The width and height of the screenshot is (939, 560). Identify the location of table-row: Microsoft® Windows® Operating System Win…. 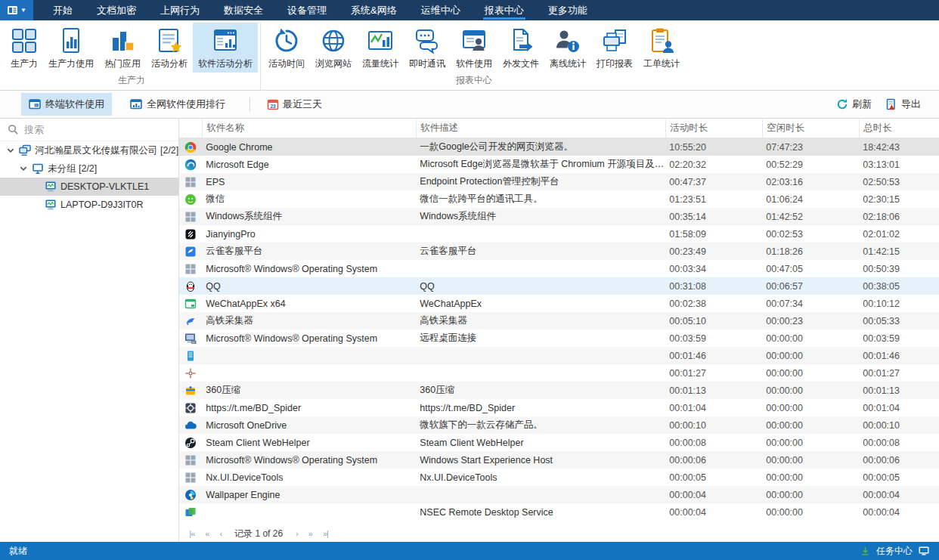
(559, 459).